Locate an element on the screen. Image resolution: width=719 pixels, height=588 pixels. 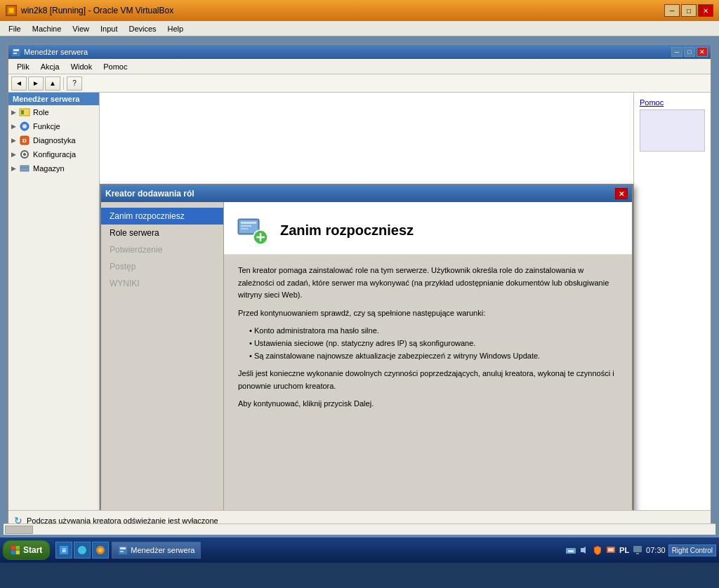
maximize-button: □ is located at coordinates (689, 11).